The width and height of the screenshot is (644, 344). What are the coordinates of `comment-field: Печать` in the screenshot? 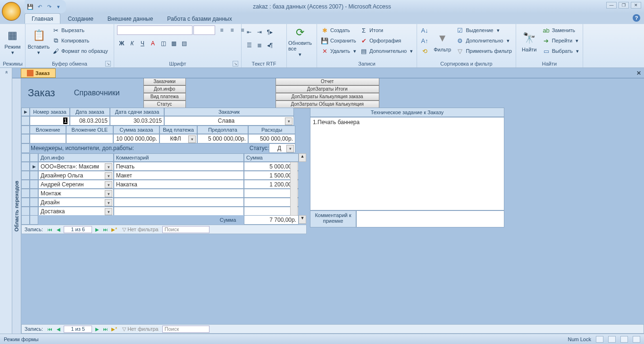 It's located at (179, 166).